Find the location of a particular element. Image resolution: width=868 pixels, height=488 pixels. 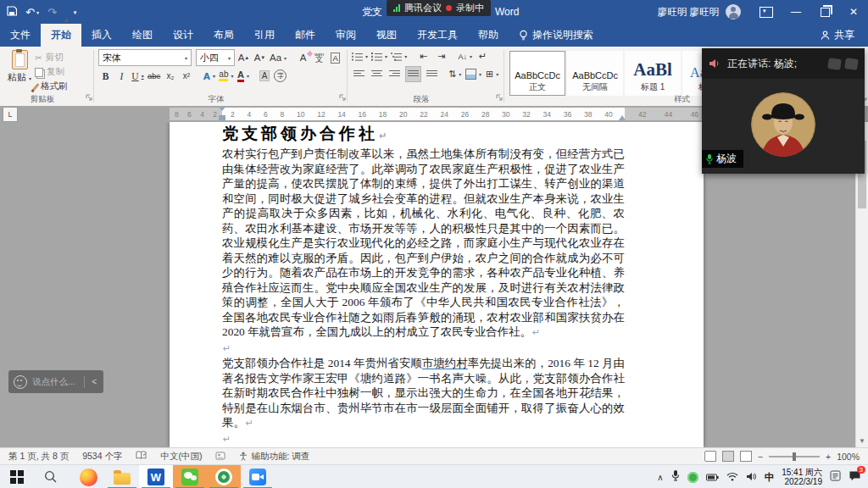

zoom-slider-thumb is located at coordinates (794, 457).